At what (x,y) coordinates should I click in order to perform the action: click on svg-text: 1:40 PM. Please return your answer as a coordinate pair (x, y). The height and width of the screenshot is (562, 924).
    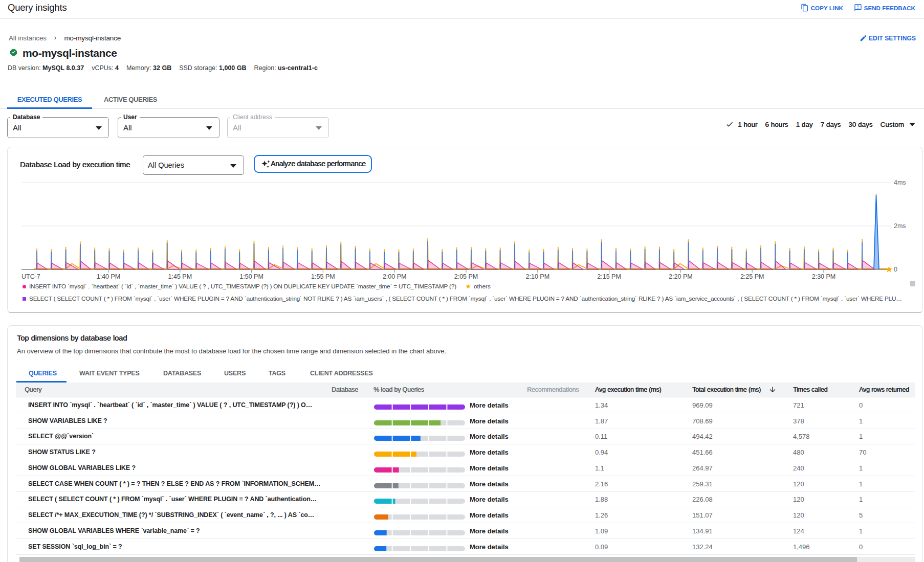
    Looking at the image, I should click on (108, 277).